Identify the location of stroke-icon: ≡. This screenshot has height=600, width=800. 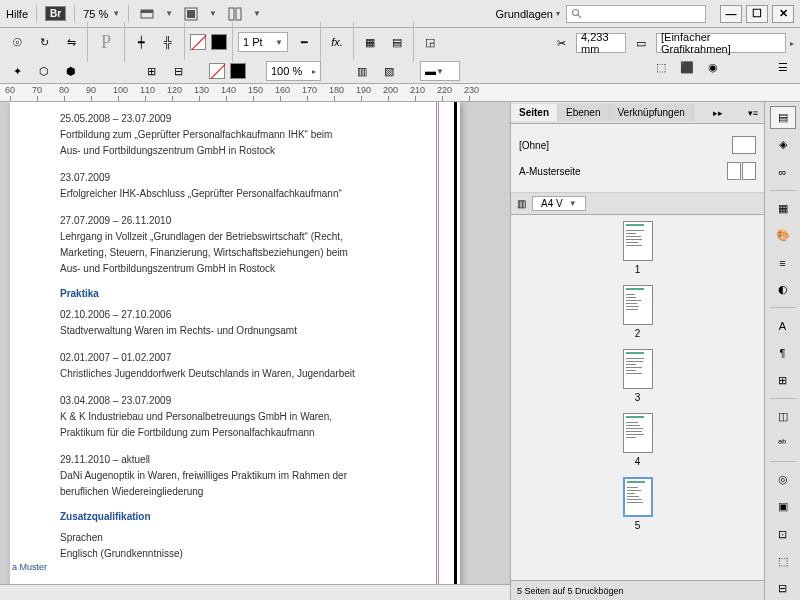
(783, 262).